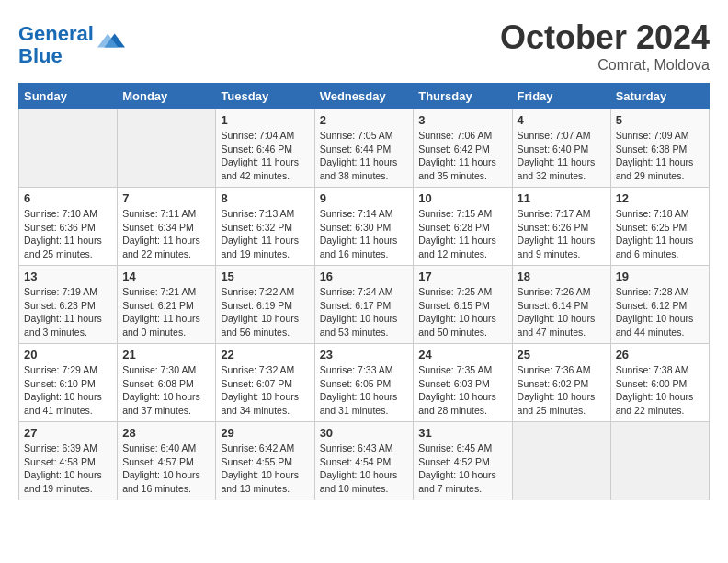 This screenshot has width=728, height=563. Describe the element at coordinates (167, 462) in the screenshot. I see `calendar-cell: 28Sunrise: 6:40 AMSunset: 4:57 PMDayligh…` at that location.